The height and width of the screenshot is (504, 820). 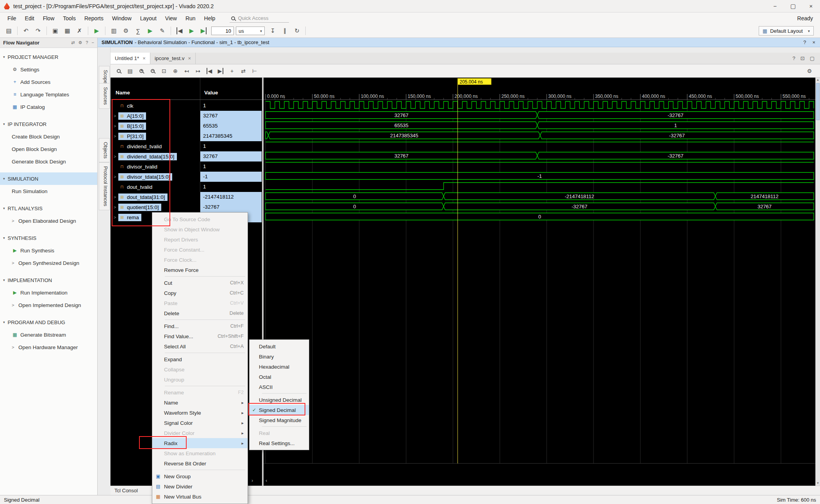 I want to click on flownav-item-open-synthesized-design: >Open Synthesized Design, so click(x=48, y=263).